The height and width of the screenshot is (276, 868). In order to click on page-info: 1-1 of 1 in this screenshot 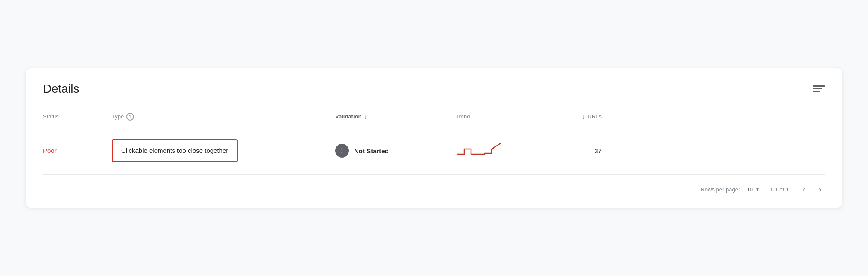, I will do `click(779, 190)`.